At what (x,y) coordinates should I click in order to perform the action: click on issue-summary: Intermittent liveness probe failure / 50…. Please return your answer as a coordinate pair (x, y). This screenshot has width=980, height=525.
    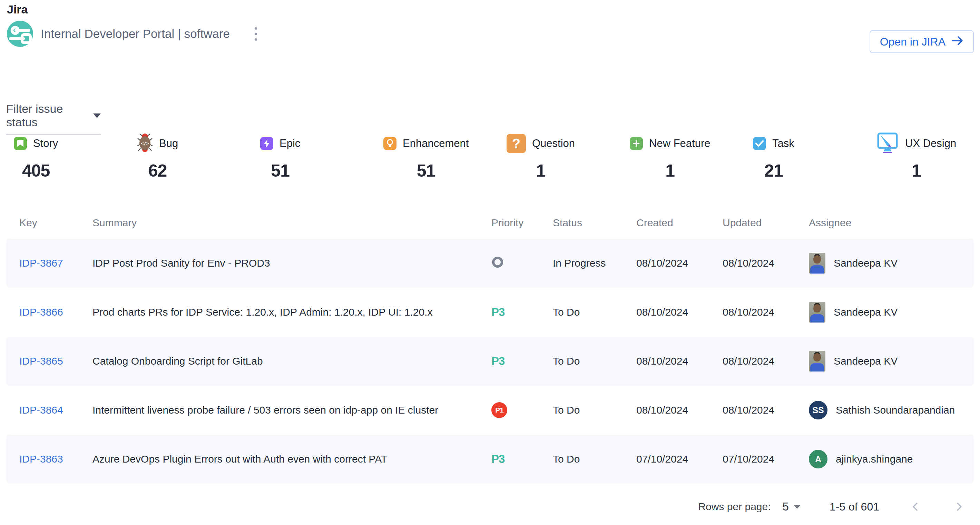
    Looking at the image, I should click on (292, 410).